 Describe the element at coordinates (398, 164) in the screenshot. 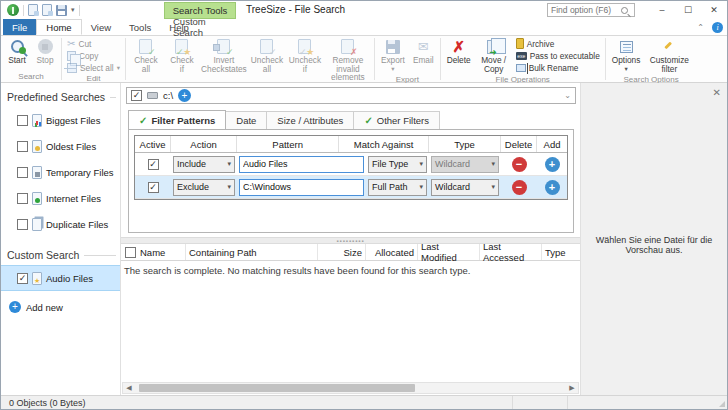

I see `match-against-select: File Type▾` at that location.